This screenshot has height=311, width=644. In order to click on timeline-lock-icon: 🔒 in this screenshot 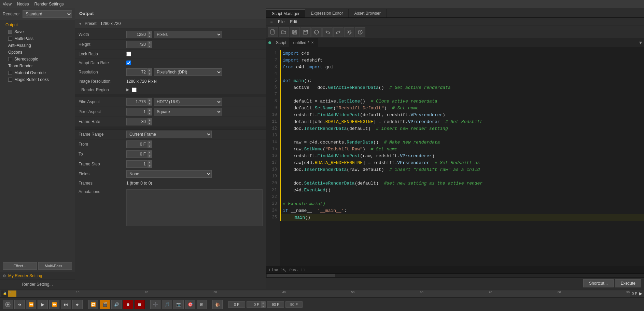, I will do `click(5, 294)`.